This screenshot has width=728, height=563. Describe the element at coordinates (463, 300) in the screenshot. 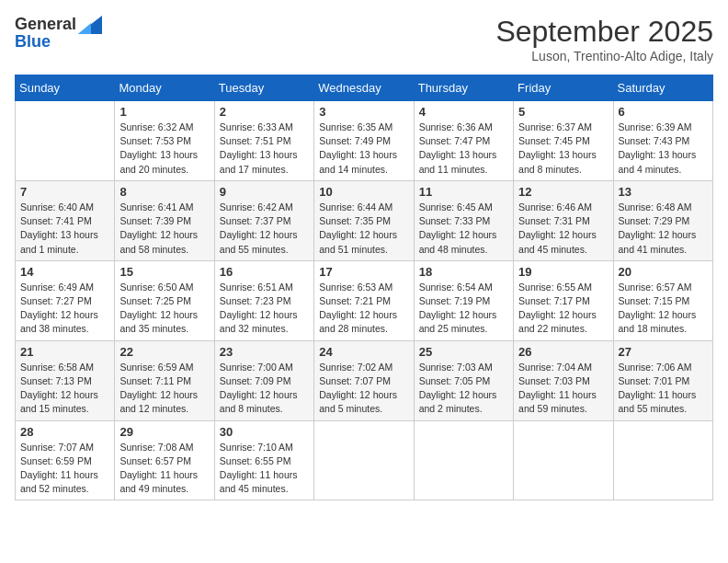

I see `calendar-cell: 18Sunrise: 6:54 AM Sunset: 7:19 PM Dayli…` at that location.